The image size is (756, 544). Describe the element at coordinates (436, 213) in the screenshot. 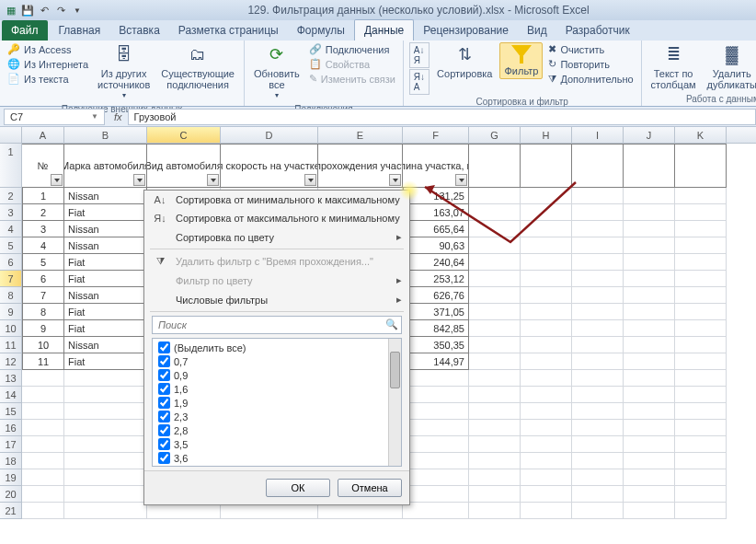

I see `cell: 163,07` at that location.